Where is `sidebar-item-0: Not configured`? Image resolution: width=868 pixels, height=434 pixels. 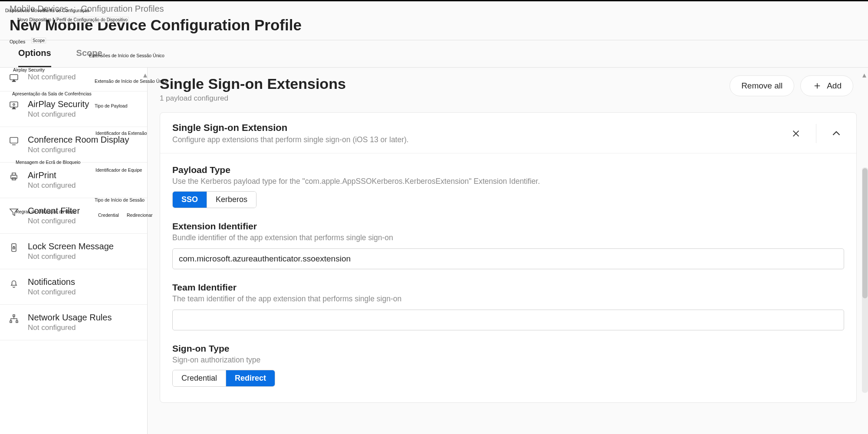 sidebar-item-0: Not configured is located at coordinates (74, 80).